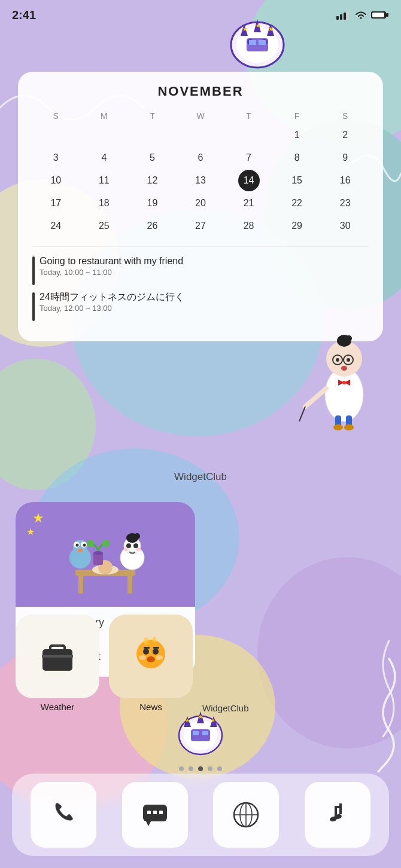 This screenshot has height=868, width=401. Describe the element at coordinates (104, 551) in the screenshot. I see `apps-row-1: LUUP - RIDE Y Wallet ★ ★` at that location.